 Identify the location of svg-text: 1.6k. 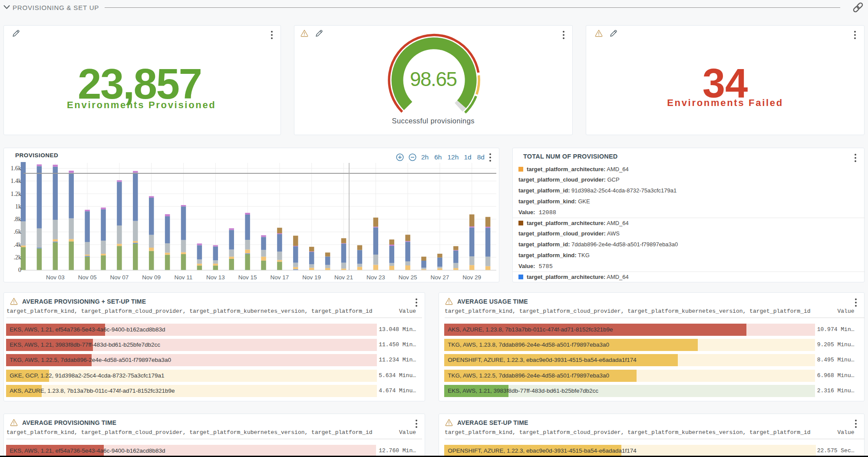
(17, 169).